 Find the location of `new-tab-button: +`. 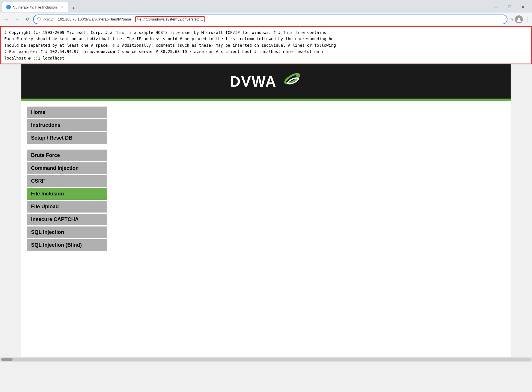

new-tab-button: + is located at coordinates (73, 8).